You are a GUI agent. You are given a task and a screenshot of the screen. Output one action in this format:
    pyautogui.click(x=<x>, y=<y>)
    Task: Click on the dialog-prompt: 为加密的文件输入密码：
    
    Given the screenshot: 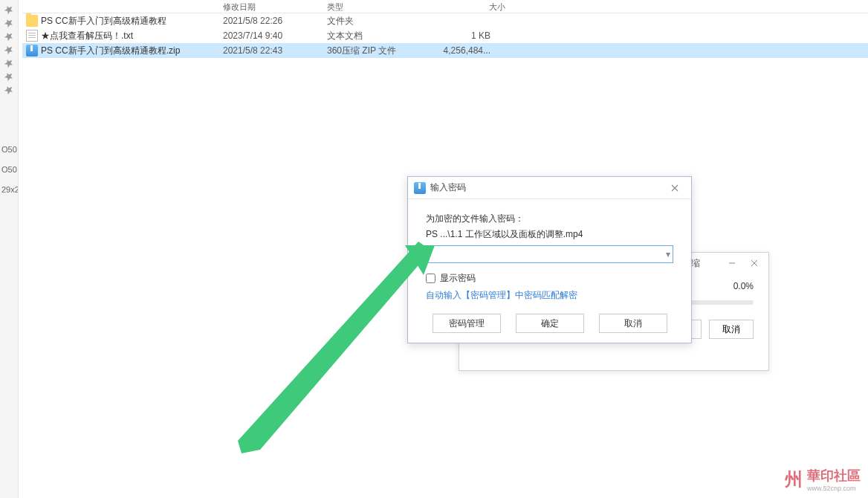 What is the action you would take?
    pyautogui.click(x=550, y=219)
    